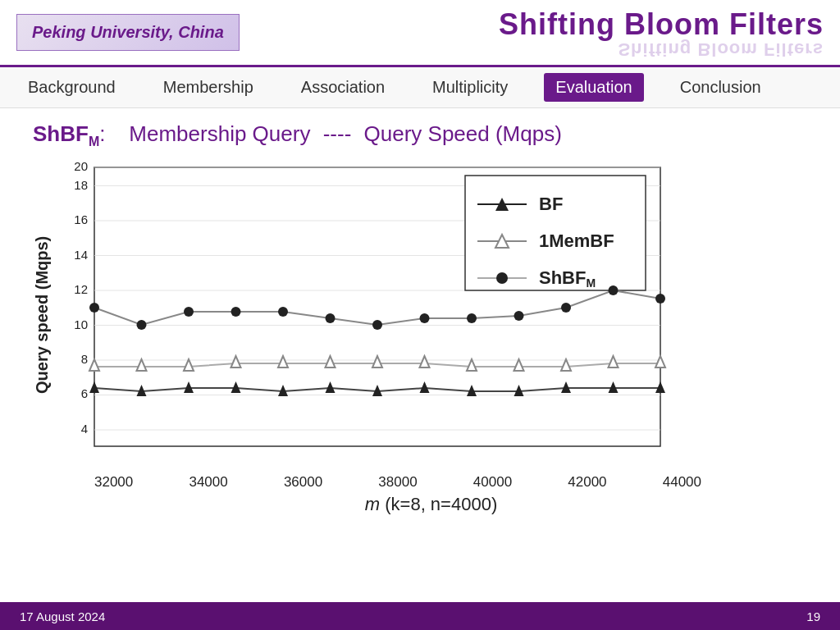  Describe the element at coordinates (84, 394) in the screenshot. I see `svg-text: 6` at that location.